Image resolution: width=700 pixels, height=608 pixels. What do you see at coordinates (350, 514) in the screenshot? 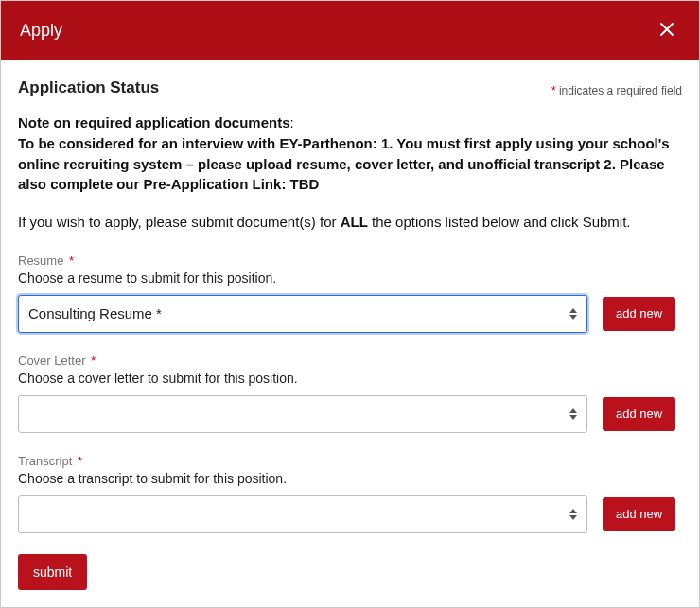
I see `transcript-controls: add new` at bounding box center [350, 514].